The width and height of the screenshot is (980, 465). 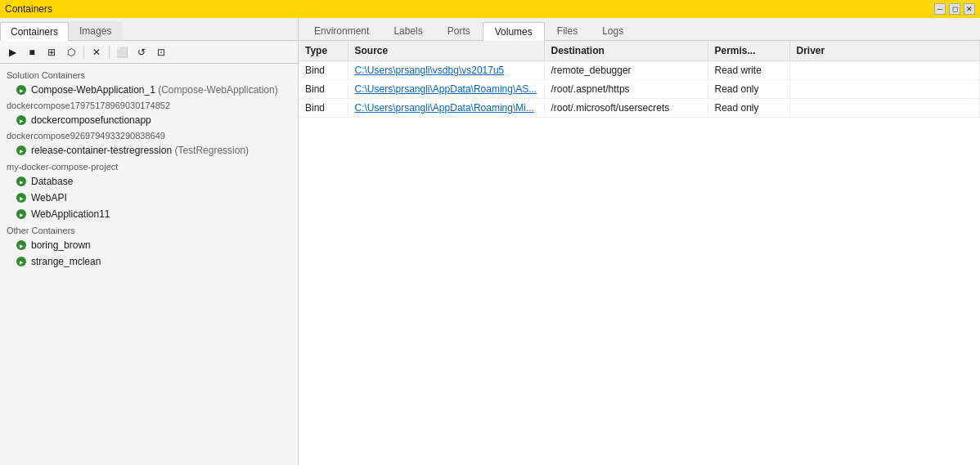 I want to click on tree-item-boring-brown: boring_brown, so click(x=149, y=245).